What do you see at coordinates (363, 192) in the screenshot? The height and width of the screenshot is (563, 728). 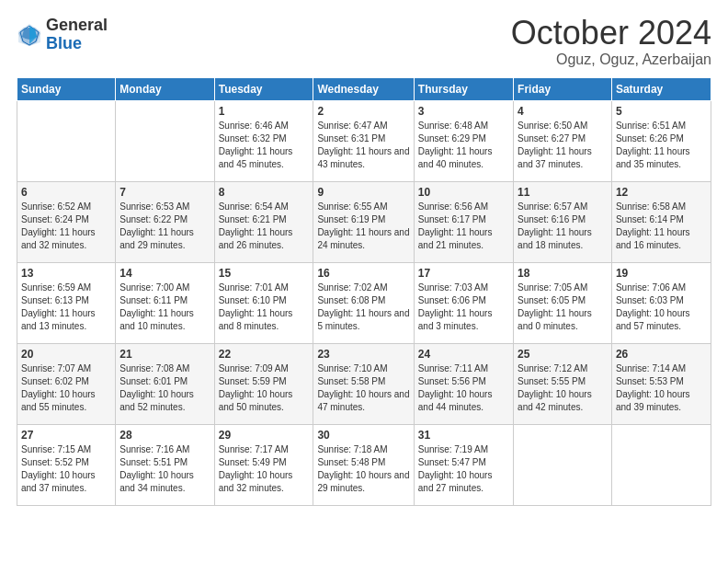 I see `day-number: 9` at bounding box center [363, 192].